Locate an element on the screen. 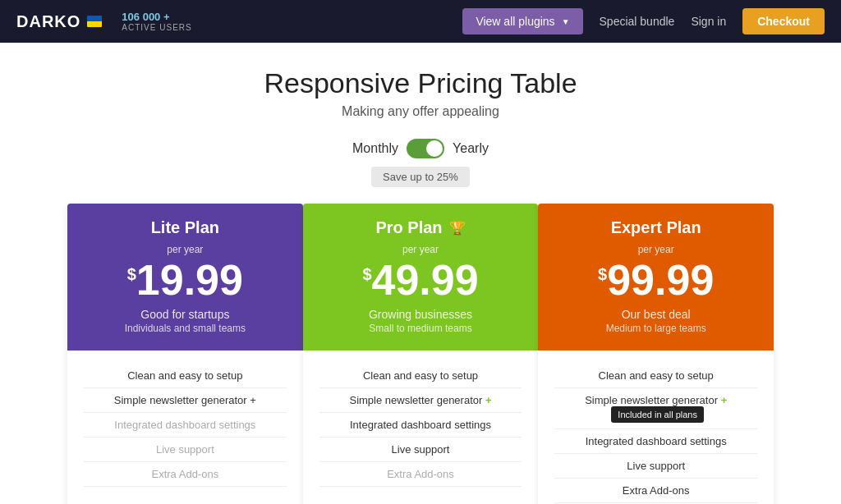 The height and width of the screenshot is (504, 841). expert-features: Clean and easy to setup Simple newslette… is located at coordinates (655, 427).